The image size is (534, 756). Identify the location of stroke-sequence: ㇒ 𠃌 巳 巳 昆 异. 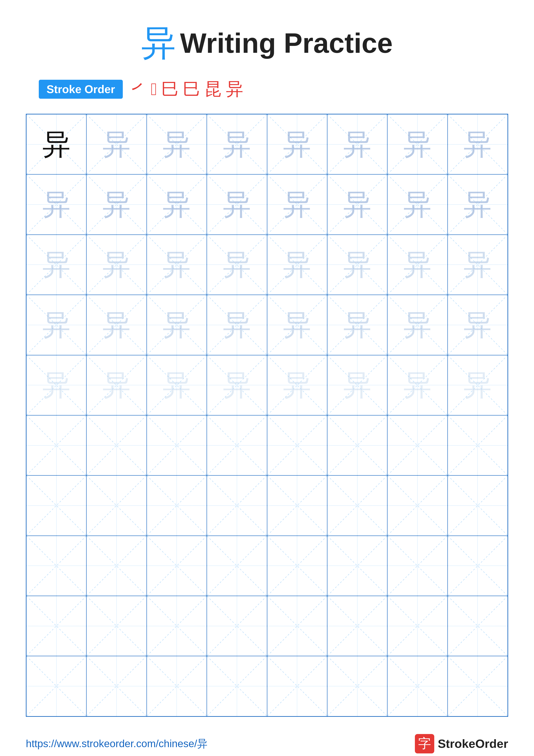
(186, 89).